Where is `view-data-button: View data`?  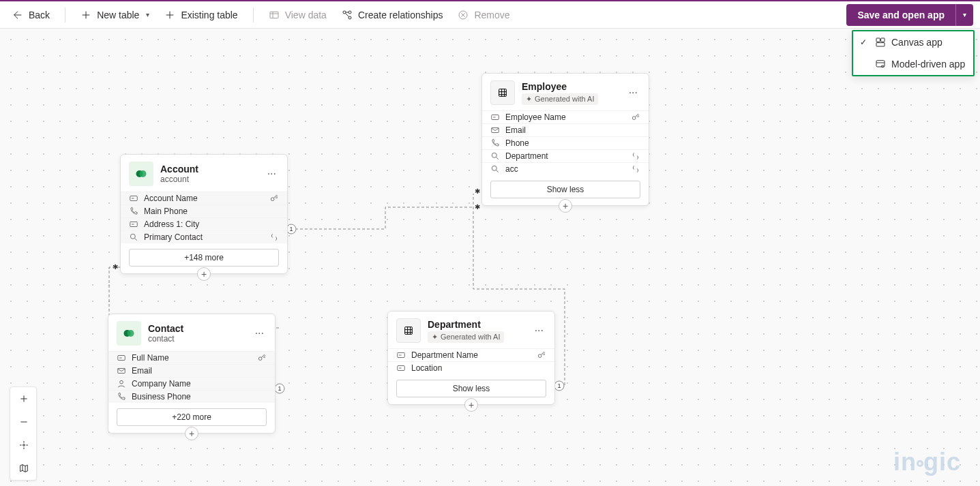
view-data-button: View data is located at coordinates (297, 15).